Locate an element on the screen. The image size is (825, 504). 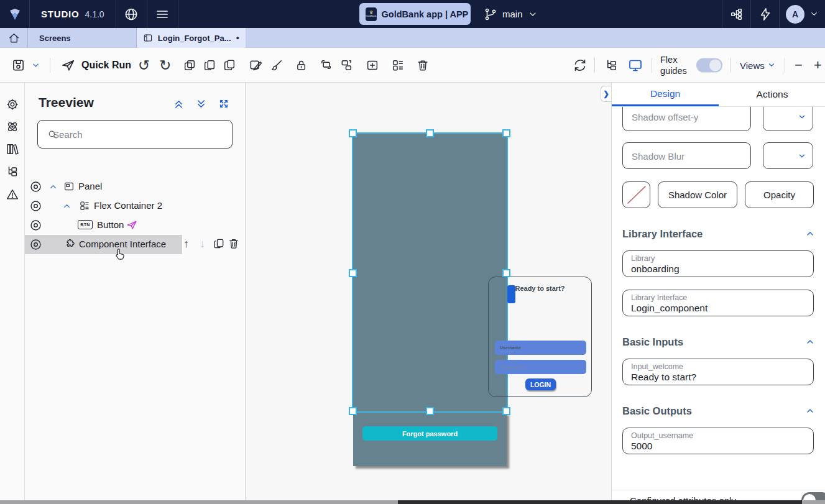
branch-selector: main is located at coordinates (511, 14).